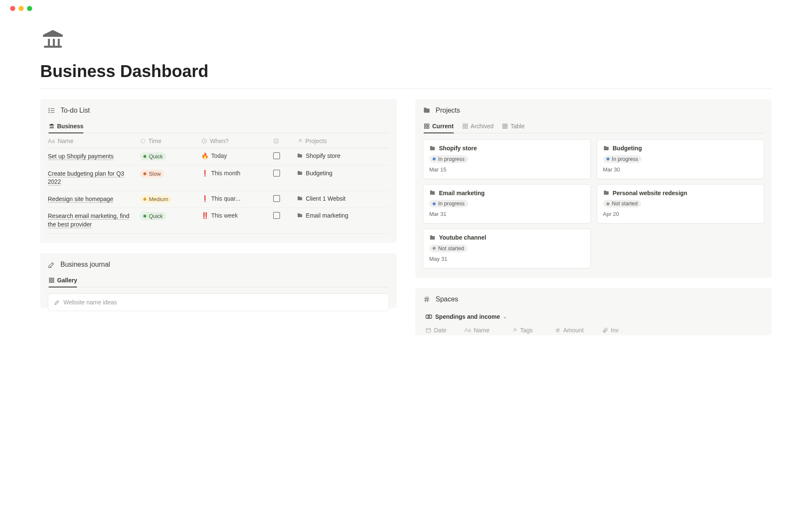  What do you see at coordinates (218, 199) in the screenshot?
I see `table-row: Redesign site homepage Medium ❗This quar…` at bounding box center [218, 199].